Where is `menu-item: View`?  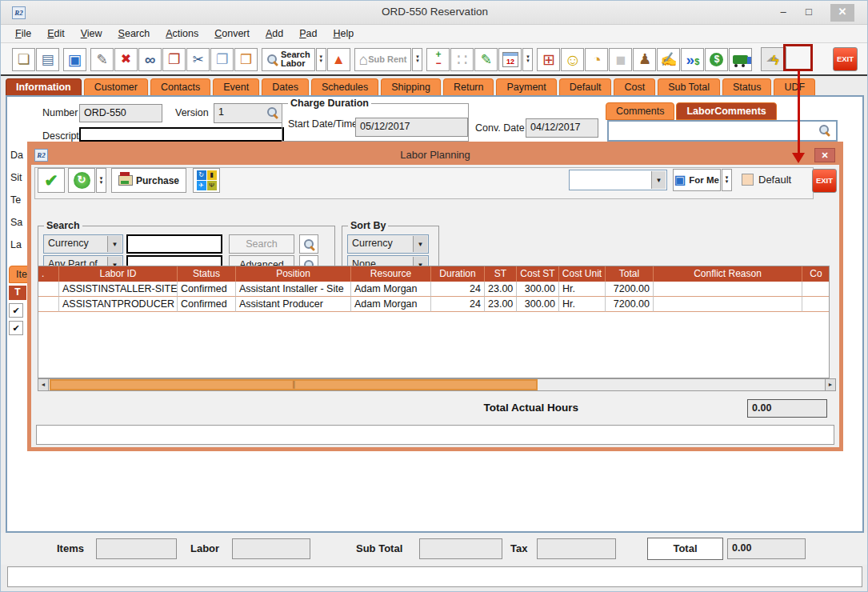
menu-item: View is located at coordinates (91, 34).